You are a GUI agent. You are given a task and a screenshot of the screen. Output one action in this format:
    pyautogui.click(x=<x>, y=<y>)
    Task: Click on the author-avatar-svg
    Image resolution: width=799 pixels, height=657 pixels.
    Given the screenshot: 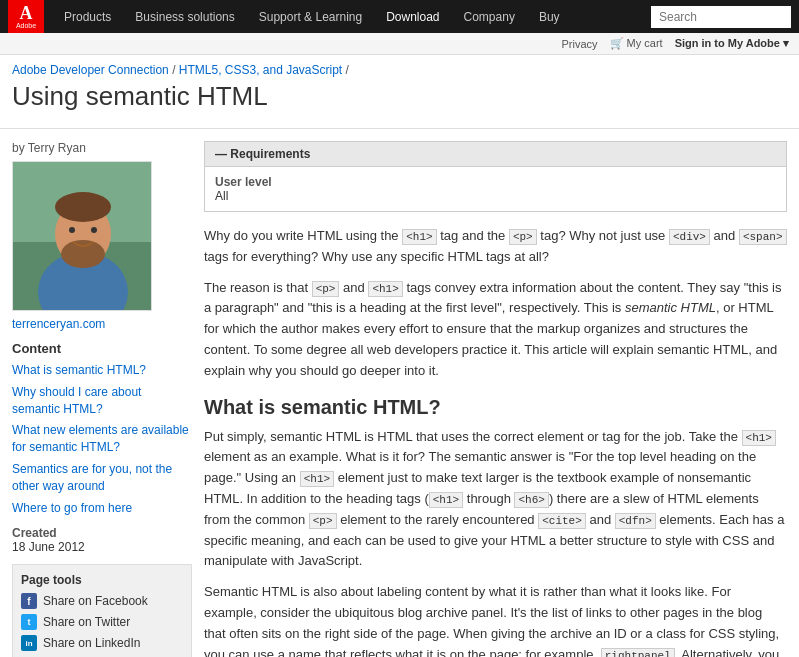 What is the action you would take?
    pyautogui.click(x=82, y=236)
    